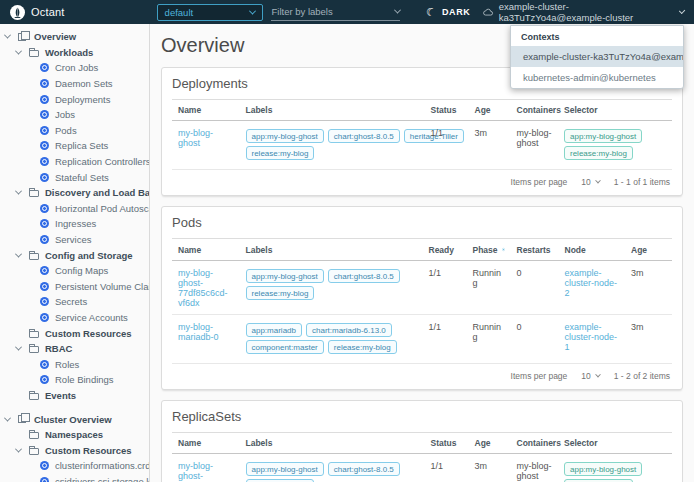  I want to click on sidebar-item-services: Services, so click(74, 240).